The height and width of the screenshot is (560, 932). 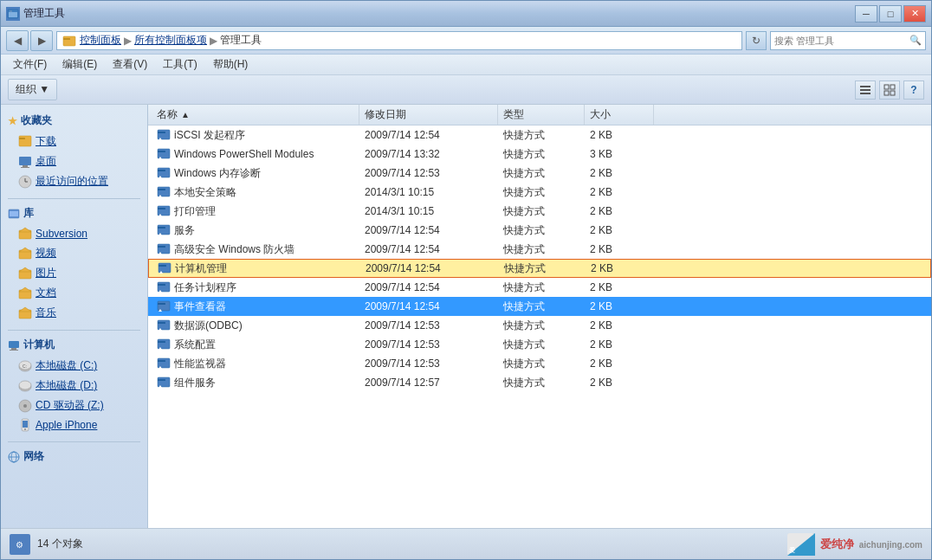 What do you see at coordinates (540, 192) in the screenshot?
I see `table-row: 本地安全策略 2014/3/1 10:15 快捷方式 2 KB` at bounding box center [540, 192].